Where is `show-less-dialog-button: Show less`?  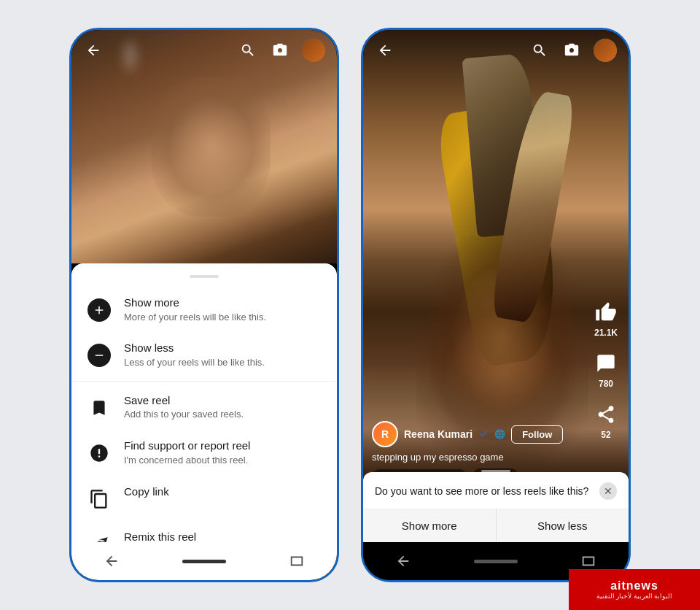 show-less-dialog-button: Show less is located at coordinates (563, 525).